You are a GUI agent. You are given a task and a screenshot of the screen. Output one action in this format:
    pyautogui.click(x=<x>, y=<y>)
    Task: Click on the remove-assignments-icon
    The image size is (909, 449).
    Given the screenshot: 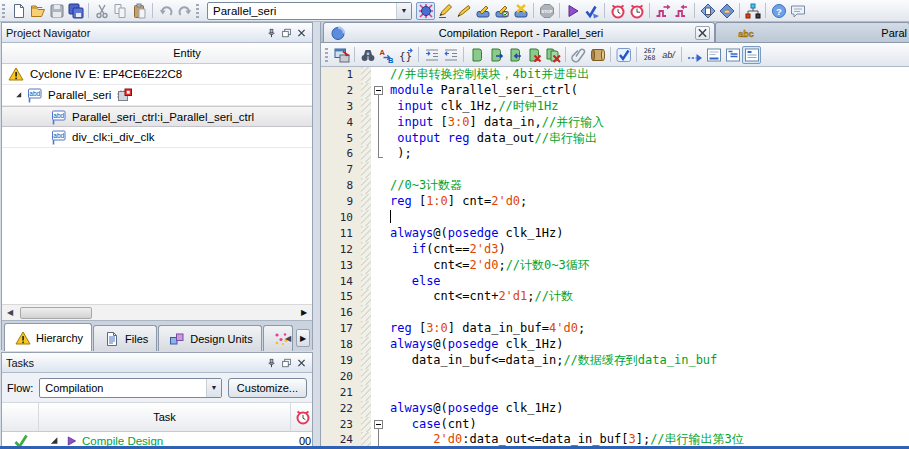 What is the action you would take?
    pyautogui.click(x=520, y=11)
    